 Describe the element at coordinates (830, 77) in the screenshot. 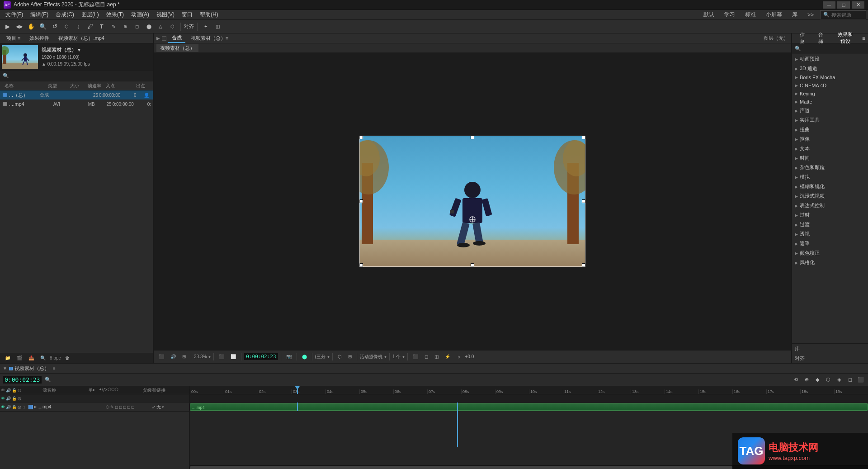

I see `effect-cat-boris: ▶ Boris FX Mocha` at that location.